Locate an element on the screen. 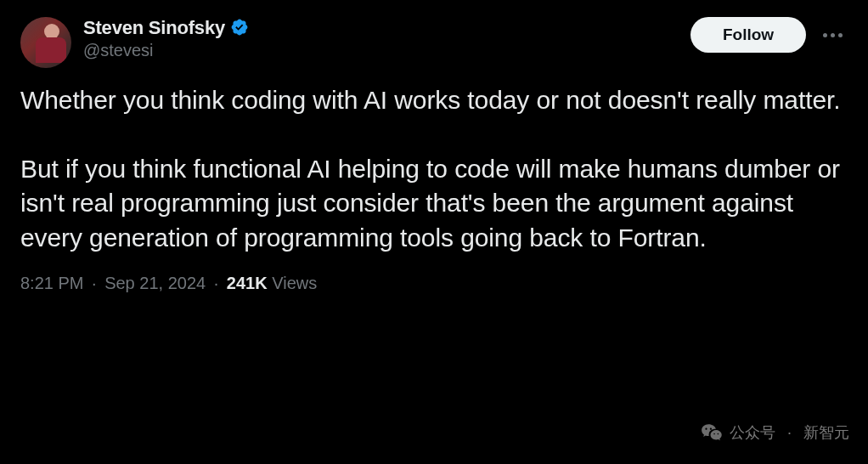 The width and height of the screenshot is (868, 464). watermark-source: 新智元 is located at coordinates (826, 433).